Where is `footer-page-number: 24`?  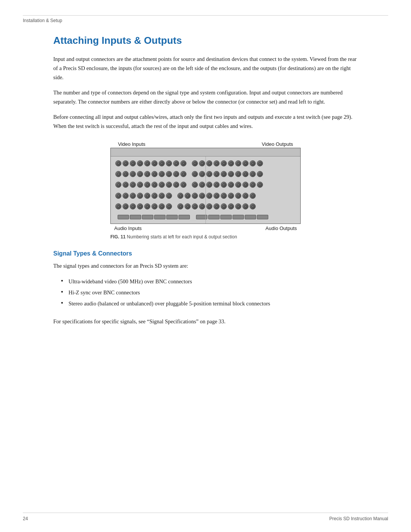
footer-page-number: 24 is located at coordinates (25, 519).